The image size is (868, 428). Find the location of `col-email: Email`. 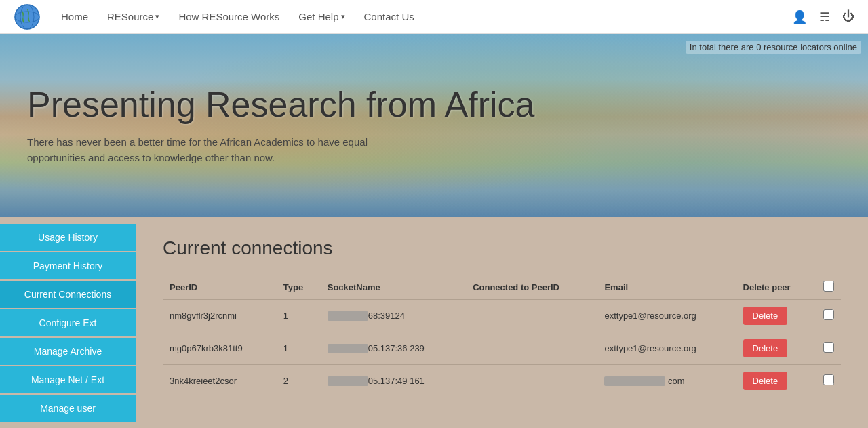

col-email: Email is located at coordinates (667, 288).